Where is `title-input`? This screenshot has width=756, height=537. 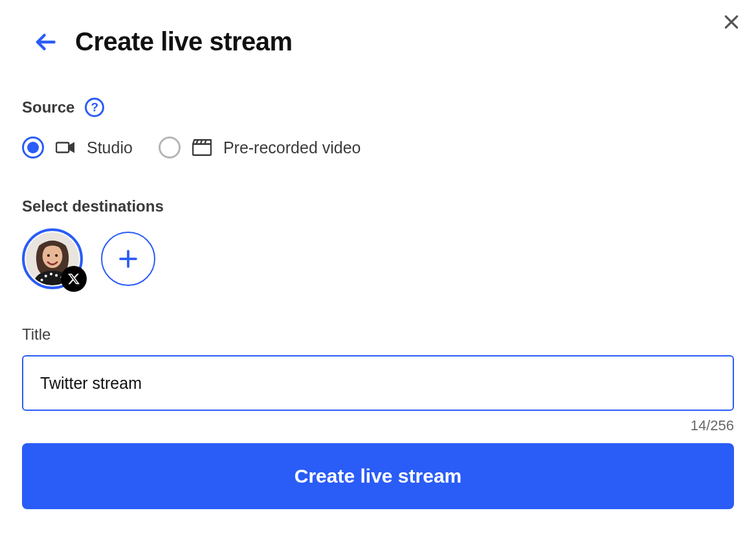 title-input is located at coordinates (378, 383).